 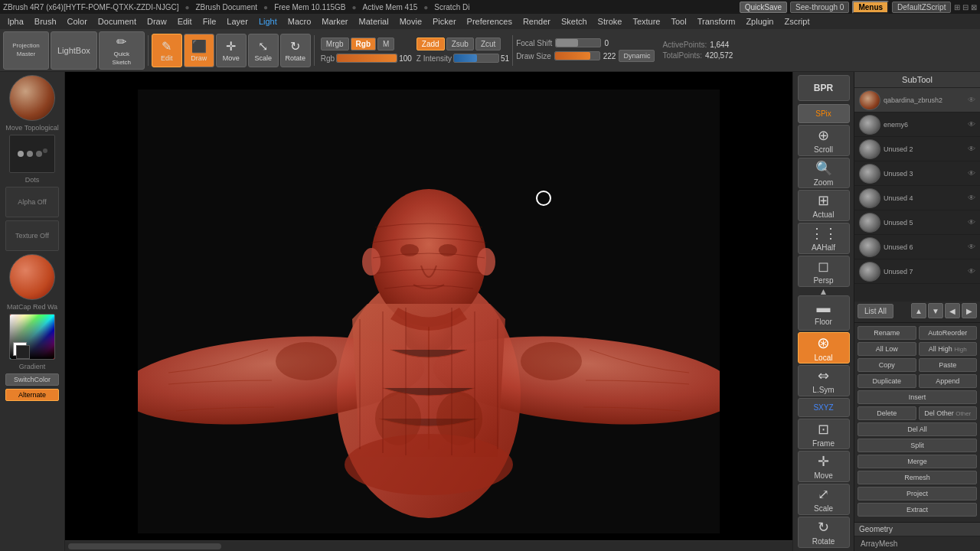 I want to click on focal-shift-slider, so click(x=578, y=43).